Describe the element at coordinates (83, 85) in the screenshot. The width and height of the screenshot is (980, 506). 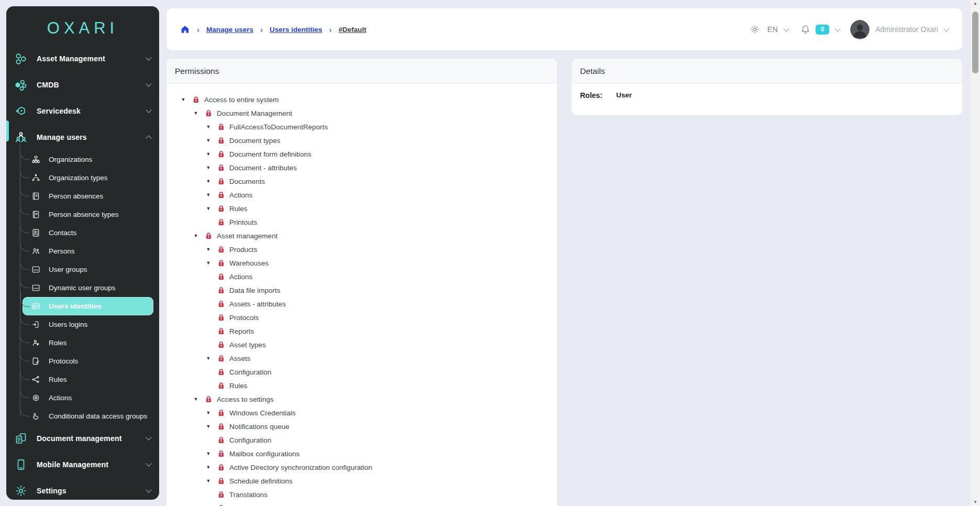
I see `sidebar-item-cmdb: CMDB` at that location.